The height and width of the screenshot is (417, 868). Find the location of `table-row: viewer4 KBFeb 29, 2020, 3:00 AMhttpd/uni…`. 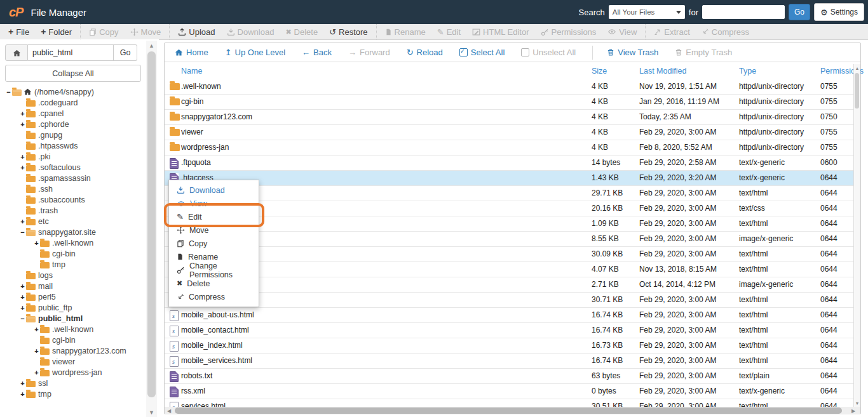

table-row: viewer4 KBFeb 29, 2020, 3:00 AMhttpd/uni… is located at coordinates (512, 133).